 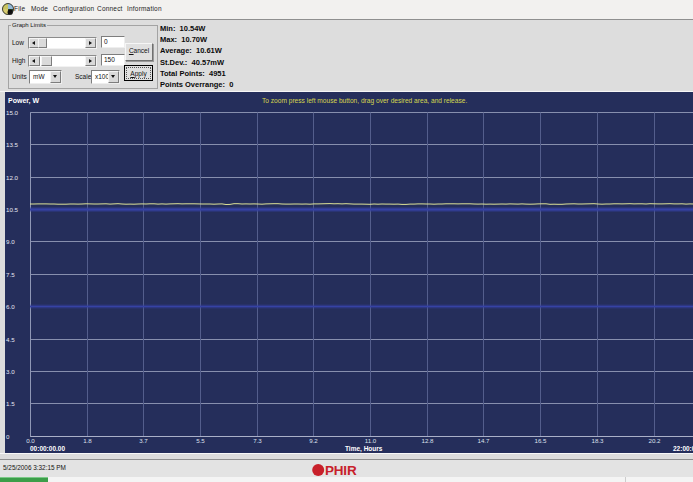 I want to click on svg-text:To zoom press left mouse butto: To zoom press left mouse button, drag ov…, so click(x=364, y=101).